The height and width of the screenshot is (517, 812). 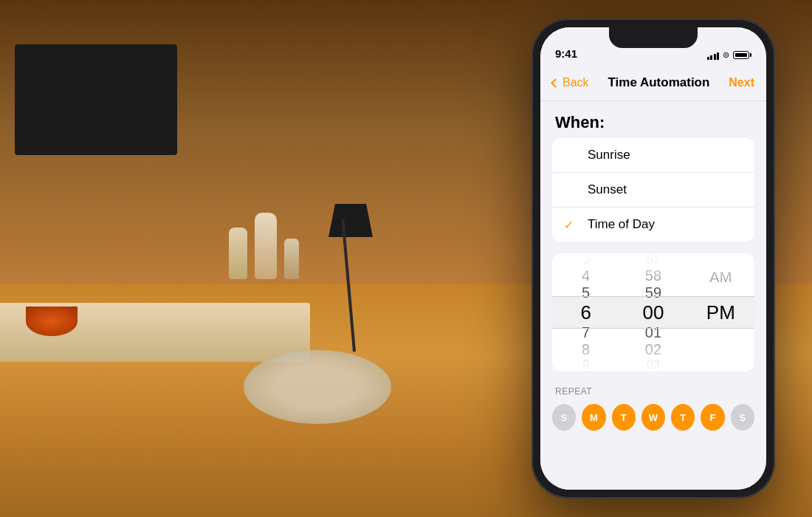 I want to click on nav-bar: Back Time Automation Next, so click(x=653, y=83).